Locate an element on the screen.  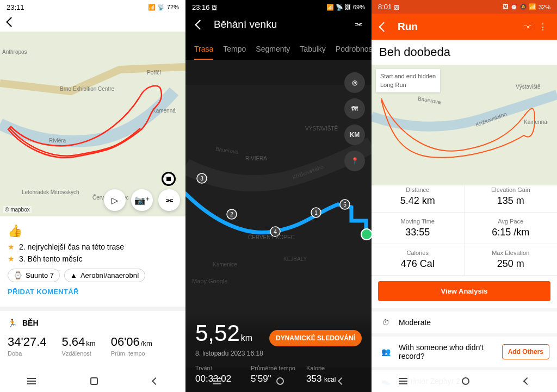
effort-row: ⏱Moderate is located at coordinates (465, 322).